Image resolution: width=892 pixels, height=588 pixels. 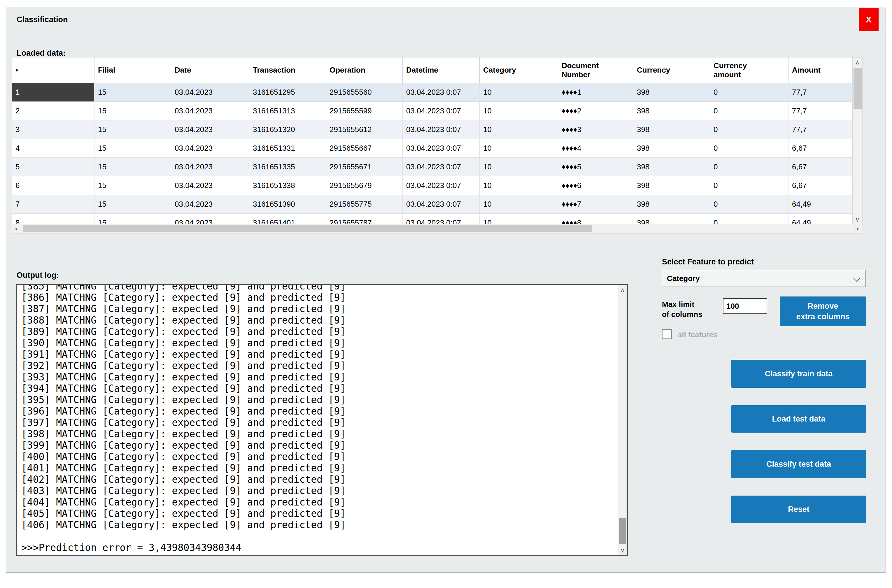 I want to click on table-row: 21503.04.20233161651313291565559903.04.2…, so click(x=432, y=111).